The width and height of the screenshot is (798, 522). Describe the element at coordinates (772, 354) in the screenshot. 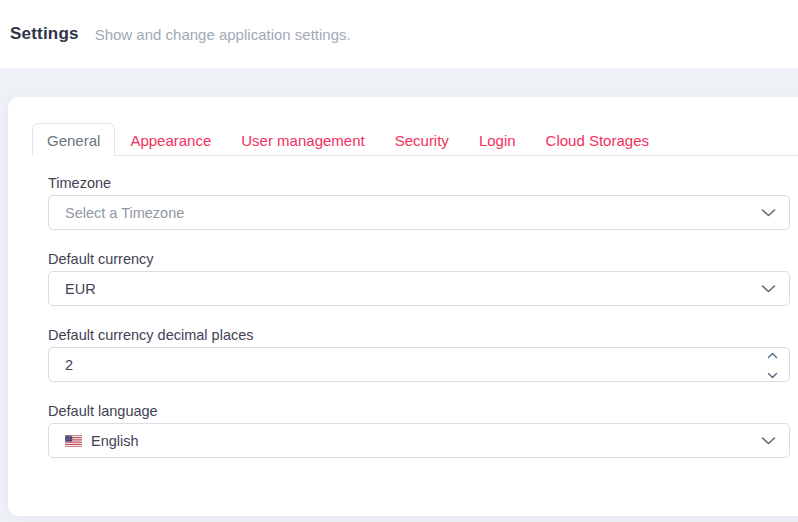

I see `stepper-up-button` at that location.